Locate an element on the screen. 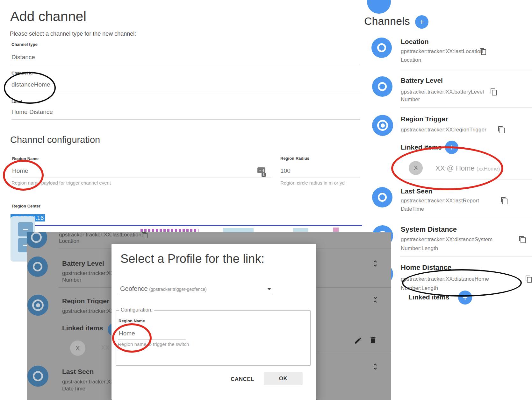 The image size is (532, 400). channel-type-label: Channel type is located at coordinates (25, 45).